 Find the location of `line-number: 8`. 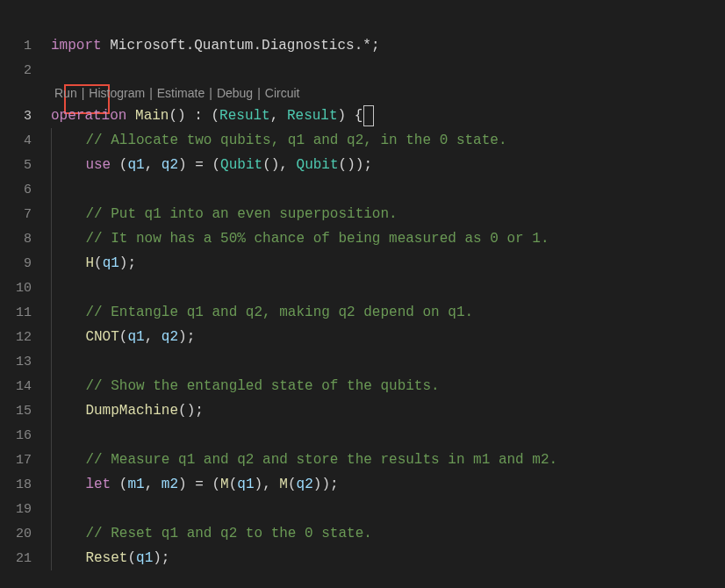

line-number: 8 is located at coordinates (25, 239).